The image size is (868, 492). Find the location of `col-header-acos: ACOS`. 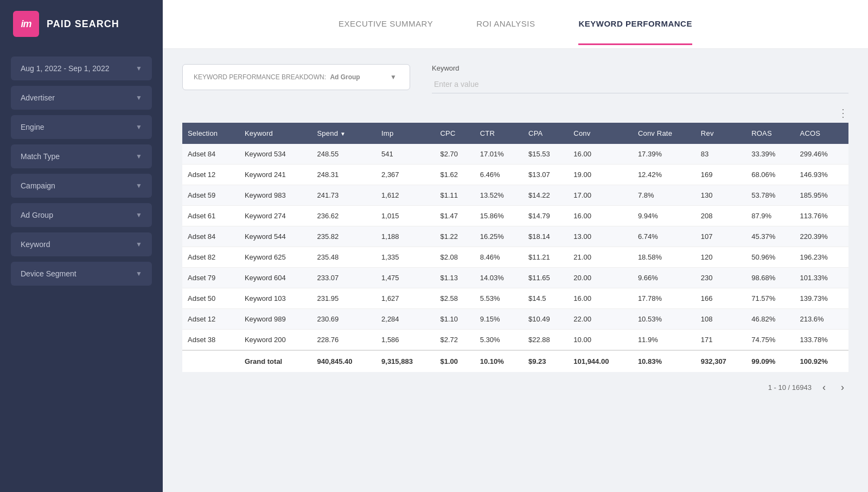

col-header-acos: ACOS is located at coordinates (821, 134).